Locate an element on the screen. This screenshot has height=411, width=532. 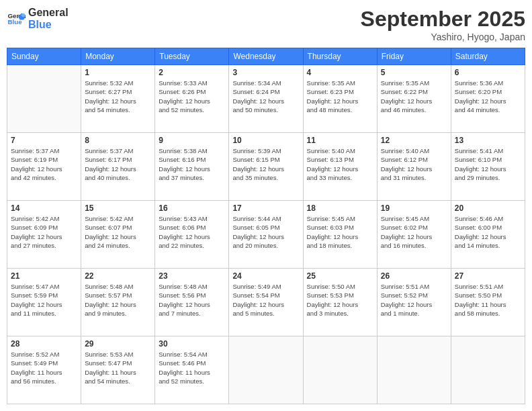
day-cell: 24Sunrise: 5:49 AM Sunset: 5:54 PM Dayli… is located at coordinates (266, 302).